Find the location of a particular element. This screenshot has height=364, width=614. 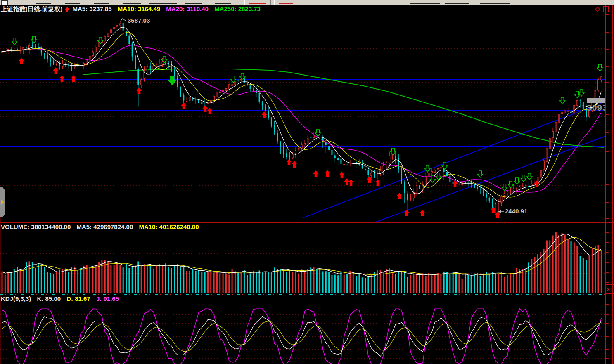

diamond-icon: ◇ is located at coordinates (597, 9).